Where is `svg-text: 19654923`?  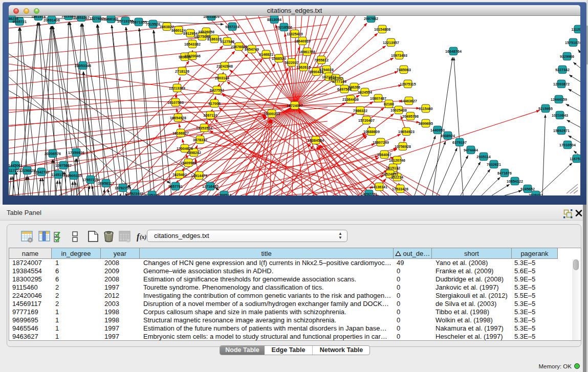
svg-text: 19654923 is located at coordinates (406, 132).